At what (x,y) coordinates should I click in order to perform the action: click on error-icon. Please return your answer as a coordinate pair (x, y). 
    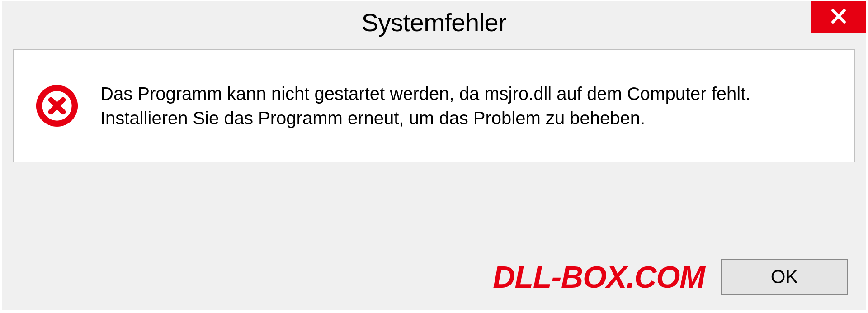
    Looking at the image, I should click on (57, 106).